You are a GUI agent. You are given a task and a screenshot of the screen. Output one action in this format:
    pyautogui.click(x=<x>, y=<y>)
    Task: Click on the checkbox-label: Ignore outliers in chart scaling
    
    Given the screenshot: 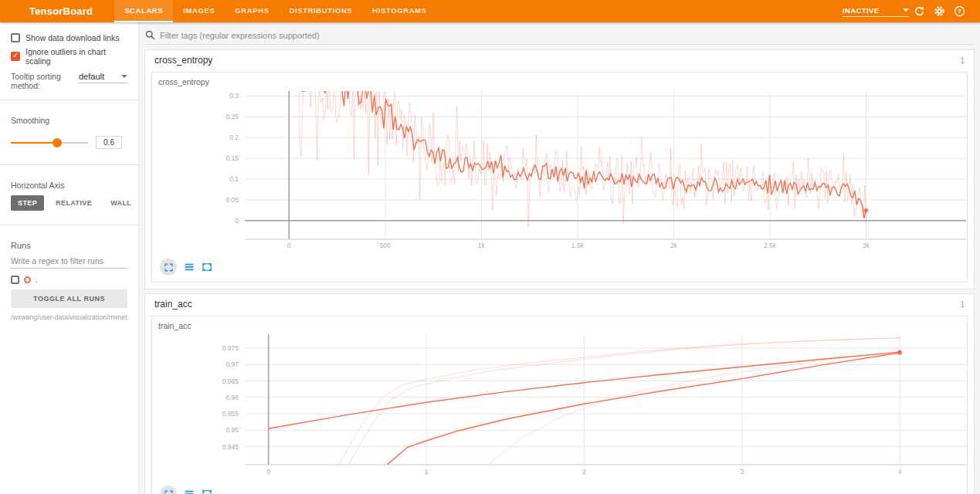 What is the action you would take?
    pyautogui.click(x=76, y=56)
    